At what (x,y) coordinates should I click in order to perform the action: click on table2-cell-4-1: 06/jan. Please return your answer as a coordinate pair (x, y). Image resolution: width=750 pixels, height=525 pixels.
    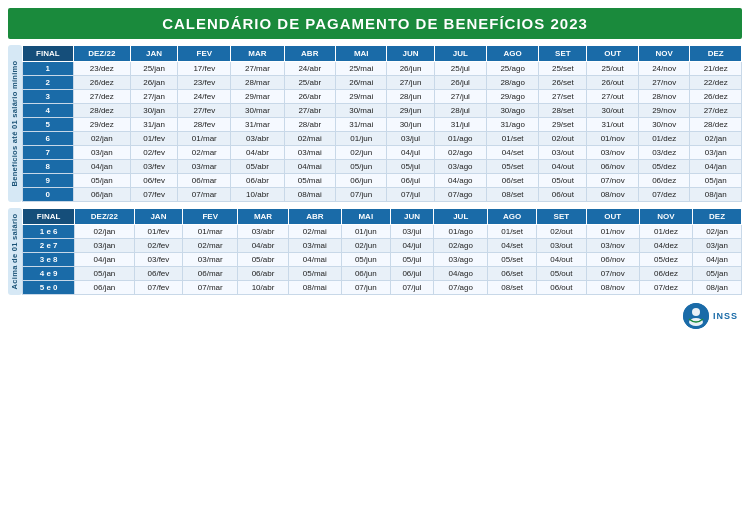
    Looking at the image, I should click on (104, 288).